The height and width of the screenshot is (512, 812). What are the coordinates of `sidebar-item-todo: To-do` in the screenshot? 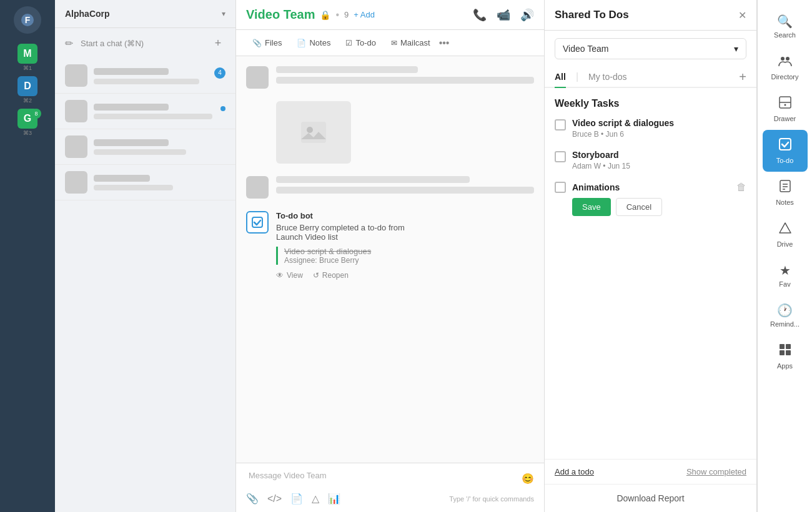 It's located at (785, 151).